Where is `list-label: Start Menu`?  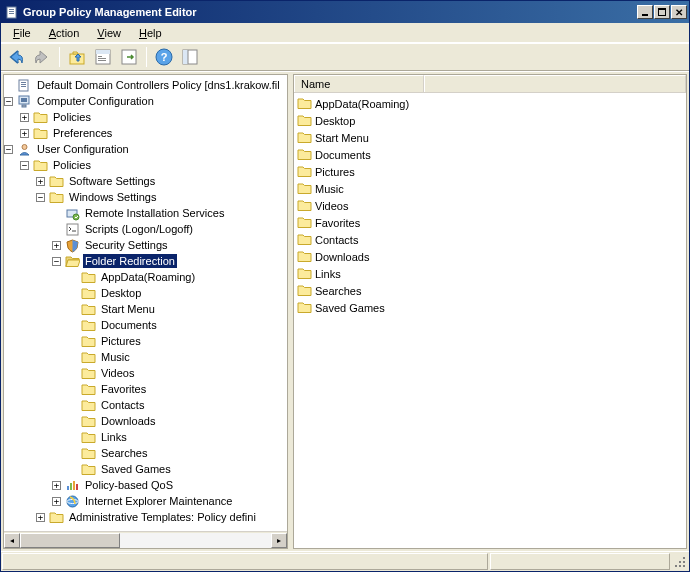 list-label: Start Menu is located at coordinates (342, 138).